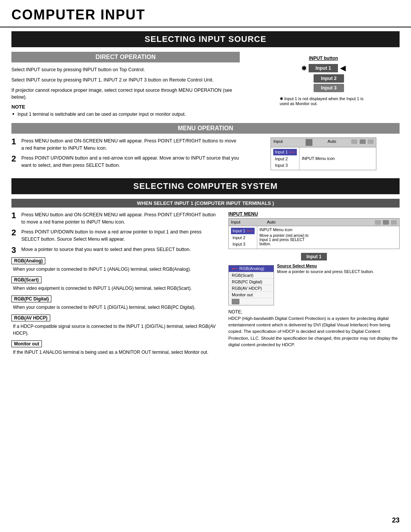 The image size is (411, 532). What do you see at coordinates (236, 222) in the screenshot?
I see `sys-fmd-input: Input` at bounding box center [236, 222].